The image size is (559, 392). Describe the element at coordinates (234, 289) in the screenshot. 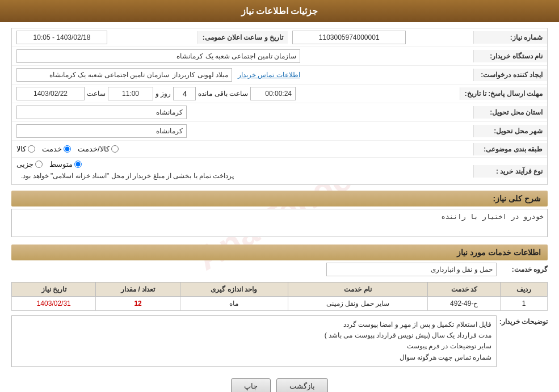

I see `col-unit: واحد اندازه گیری` at that location.